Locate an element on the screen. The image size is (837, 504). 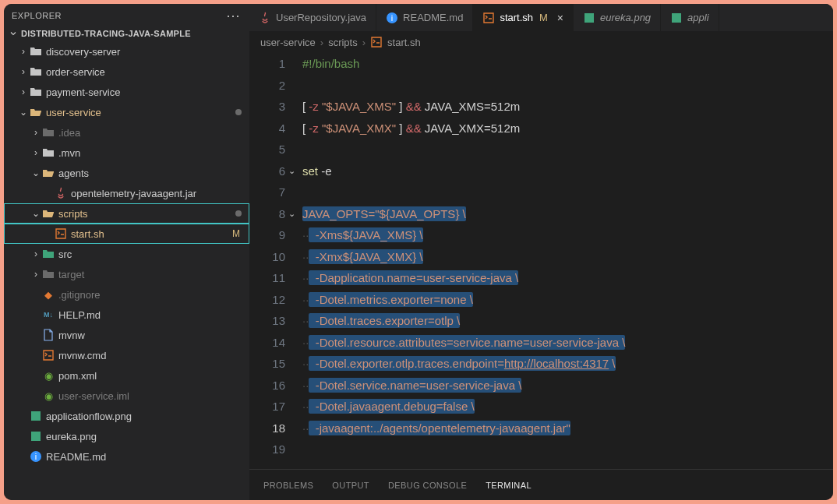
tree-folder-user: ⌄ user-service is located at coordinates (126, 112).